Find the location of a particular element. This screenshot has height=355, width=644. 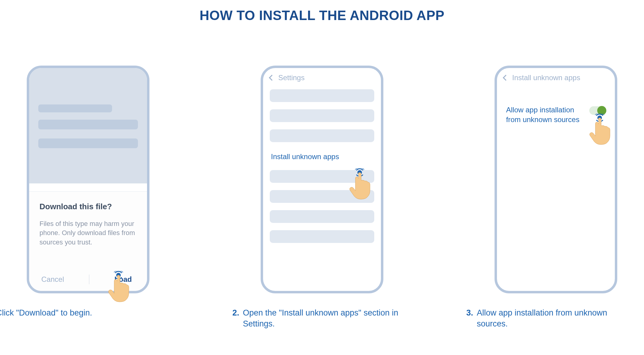

phone-mockup-2: Settings Install unknown apps is located at coordinates (322, 179).